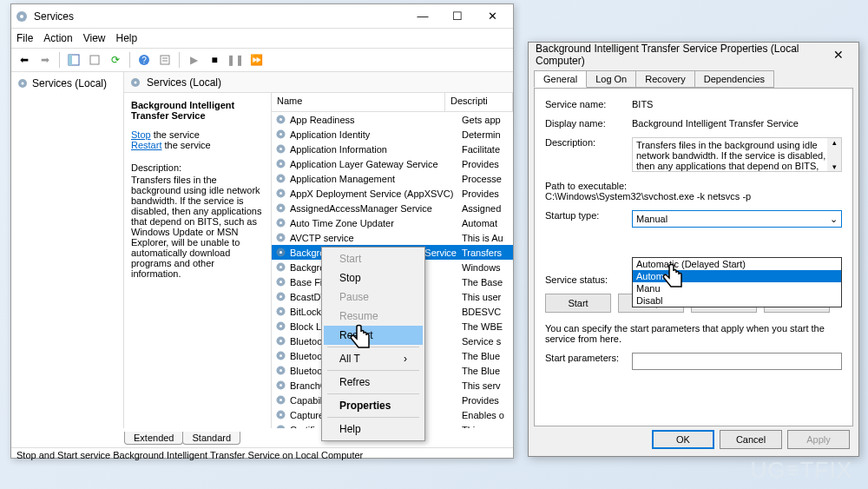 The image size is (868, 489). Describe the element at coordinates (220, 17) in the screenshot. I see `window-title: Services` at that location.